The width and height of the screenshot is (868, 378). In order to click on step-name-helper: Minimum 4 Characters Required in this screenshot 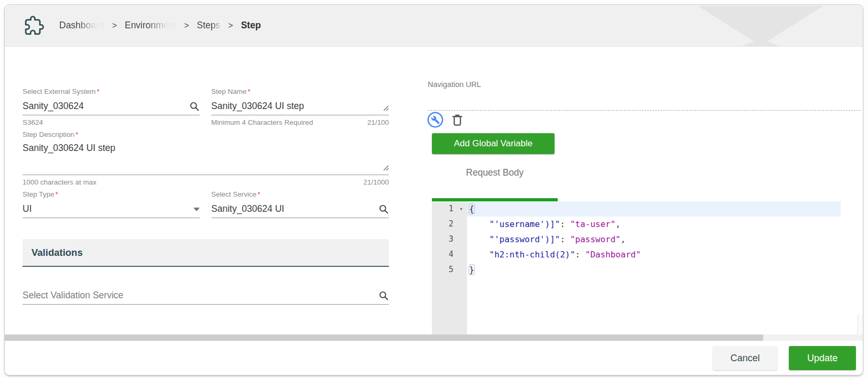, I will do `click(262, 123)`.